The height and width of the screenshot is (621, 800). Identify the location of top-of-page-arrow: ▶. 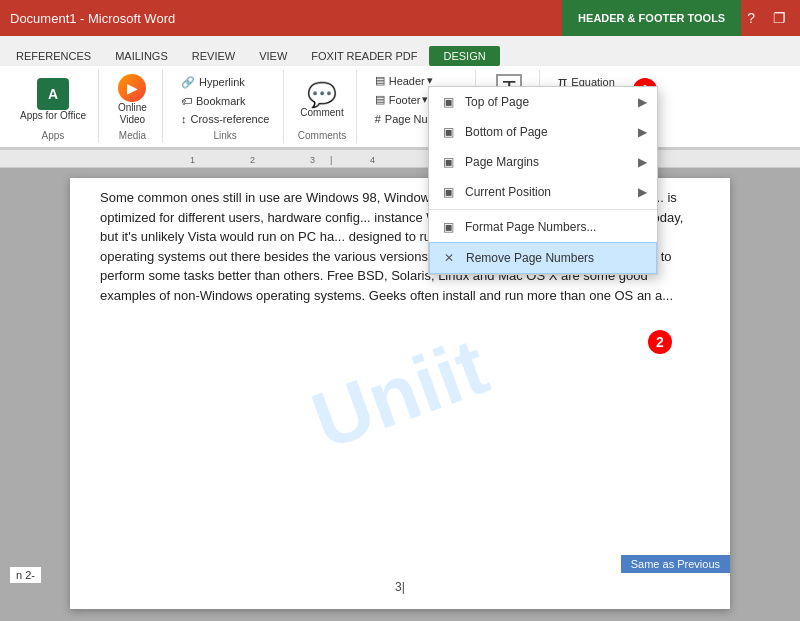
(642, 102).